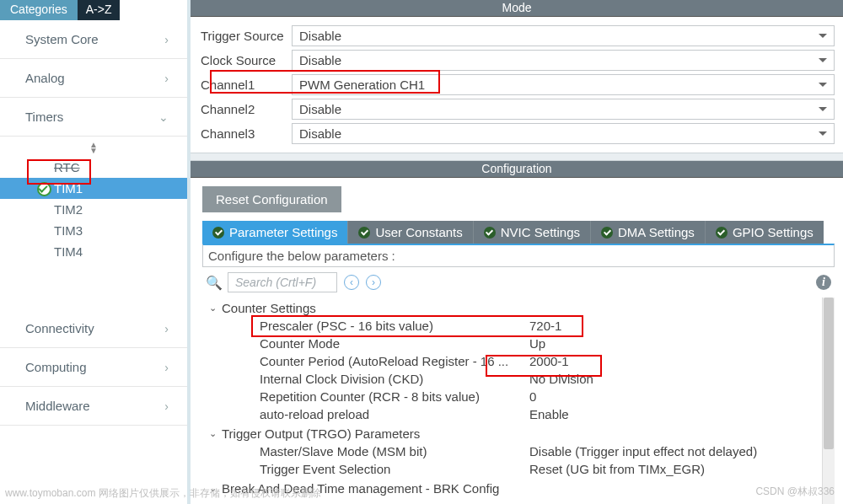  I want to click on sidebar-group-label: Computing, so click(56, 367).